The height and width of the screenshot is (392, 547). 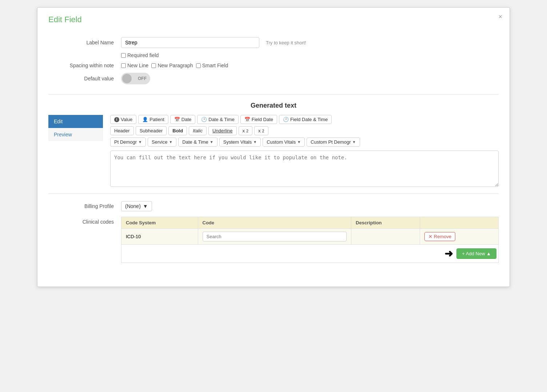 What do you see at coordinates (76, 121) in the screenshot?
I see `edit-tab: Edit` at bounding box center [76, 121].